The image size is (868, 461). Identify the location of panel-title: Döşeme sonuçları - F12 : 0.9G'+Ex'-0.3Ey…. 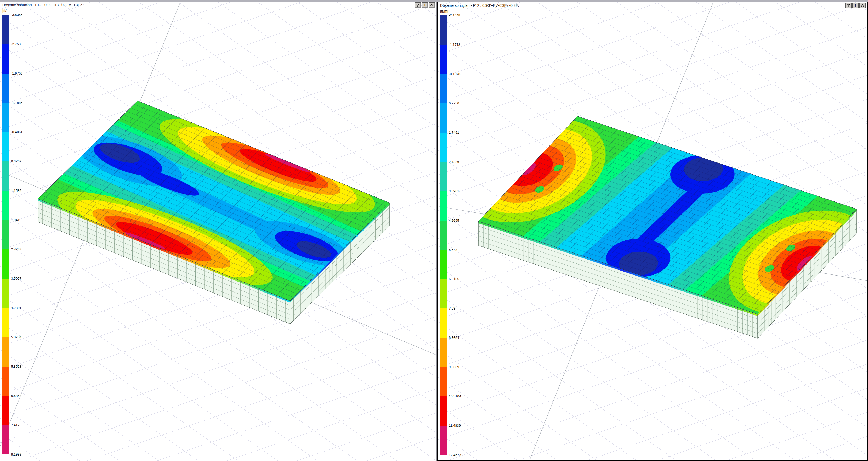
(42, 5).